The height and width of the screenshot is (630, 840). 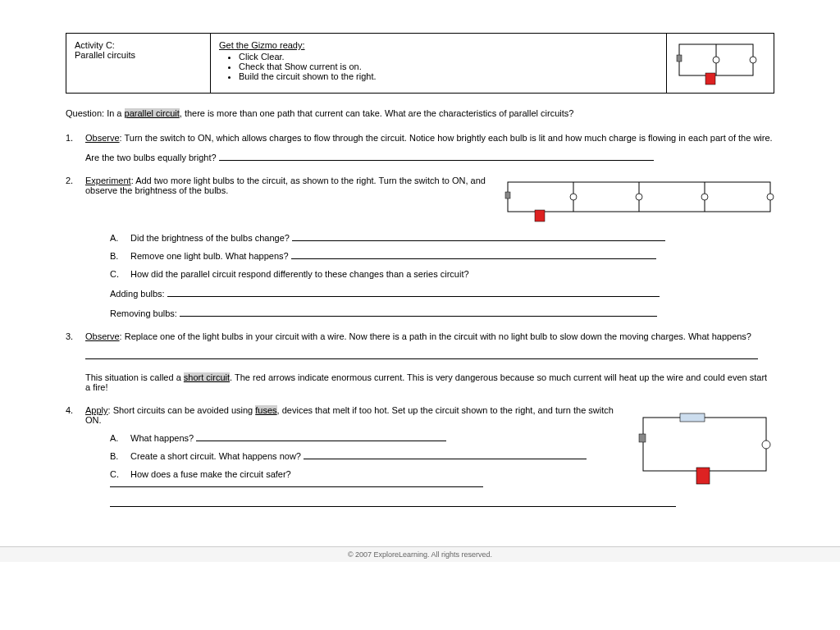 What do you see at coordinates (442, 256) in the screenshot?
I see `q2-b: B. Remove one light bulb. What happens?` at bounding box center [442, 256].